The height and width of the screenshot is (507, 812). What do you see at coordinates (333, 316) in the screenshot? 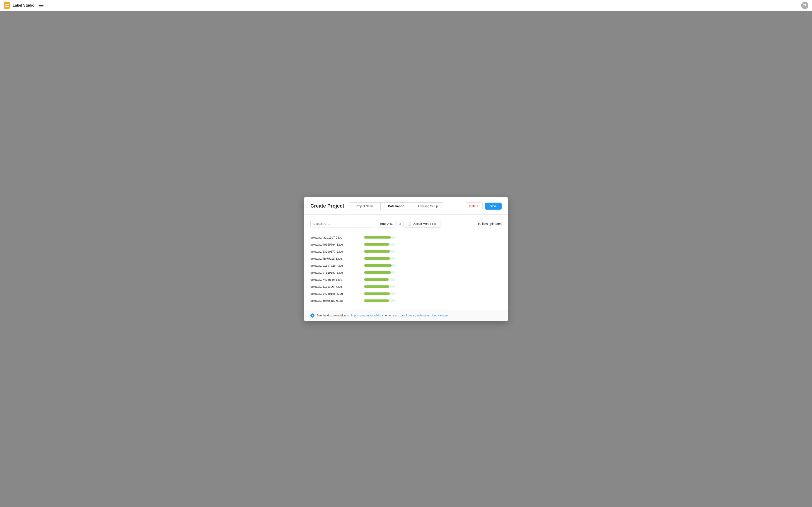
I see `footer-text-before: See the documentation to` at bounding box center [333, 316].